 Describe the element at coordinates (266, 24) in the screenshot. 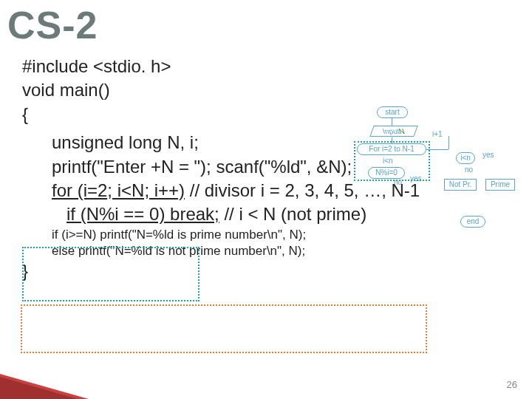

I see `slide-title: CS-2` at that location.